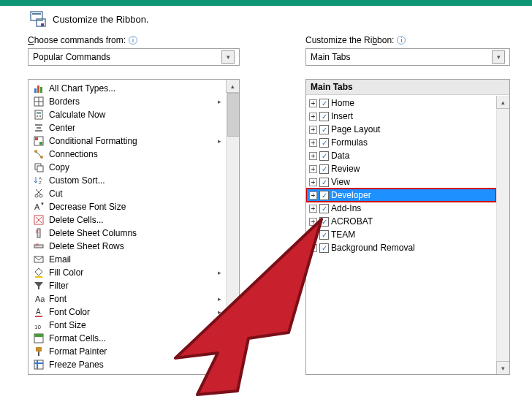 Image resolution: width=532 pixels, height=399 pixels. I want to click on command-item: Filter, so click(127, 286).